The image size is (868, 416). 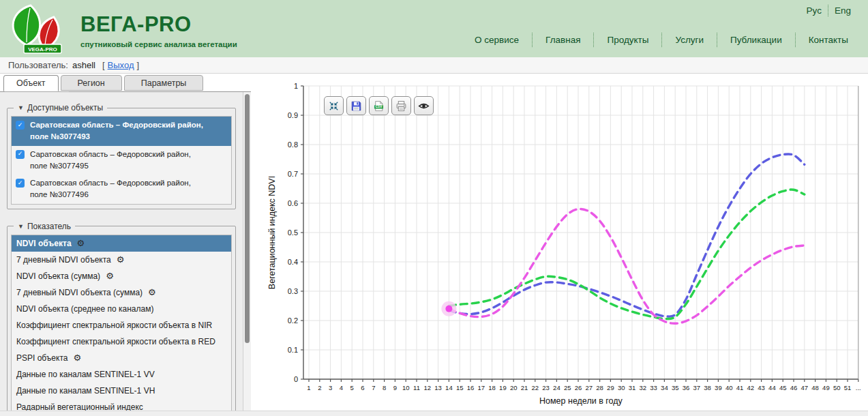 What do you see at coordinates (581, 401) in the screenshot?
I see `svg-text: Номер недели в году` at bounding box center [581, 401].